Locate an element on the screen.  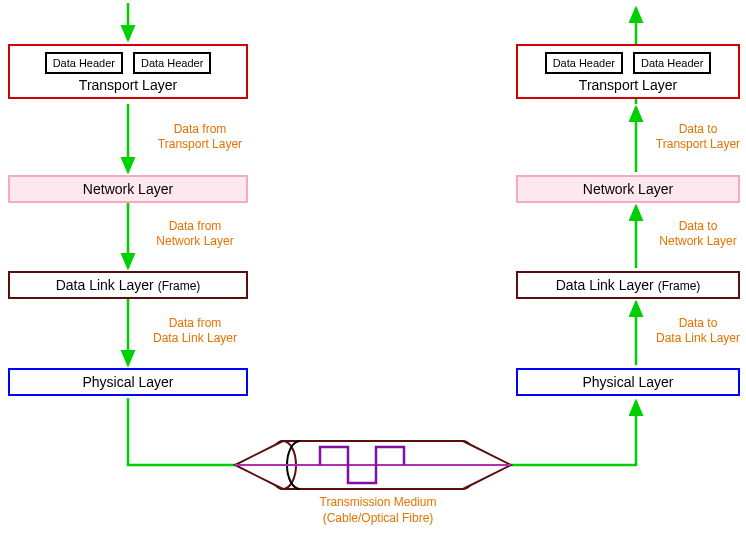
arrow-label-network-left: Data fromNetwork Layer is located at coordinates (195, 234).